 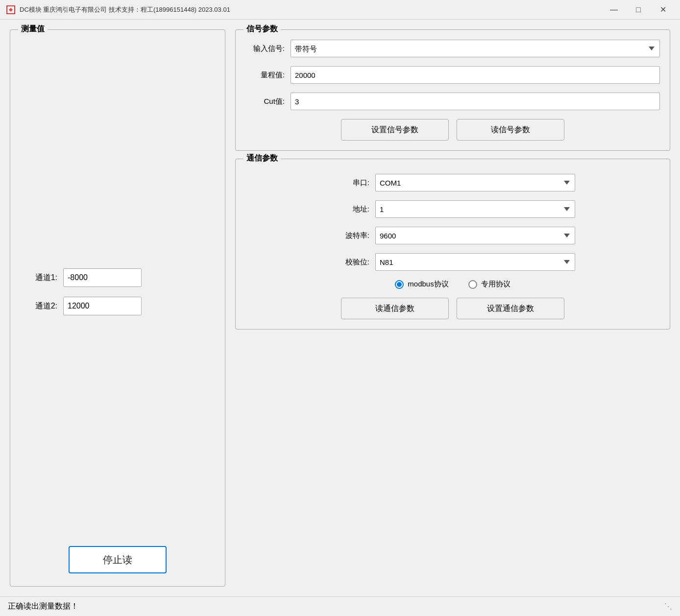 I want to click on channel1-input, so click(x=102, y=278).